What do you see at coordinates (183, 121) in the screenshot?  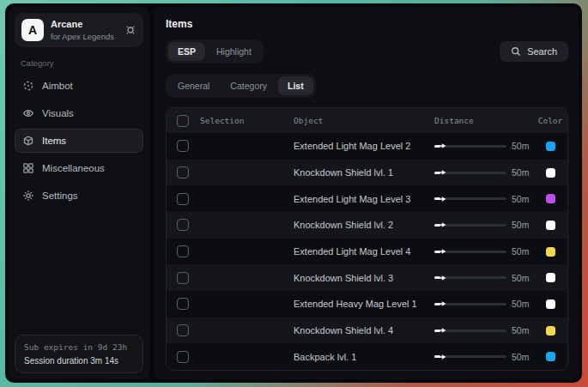 I see `select-all-checkbox` at bounding box center [183, 121].